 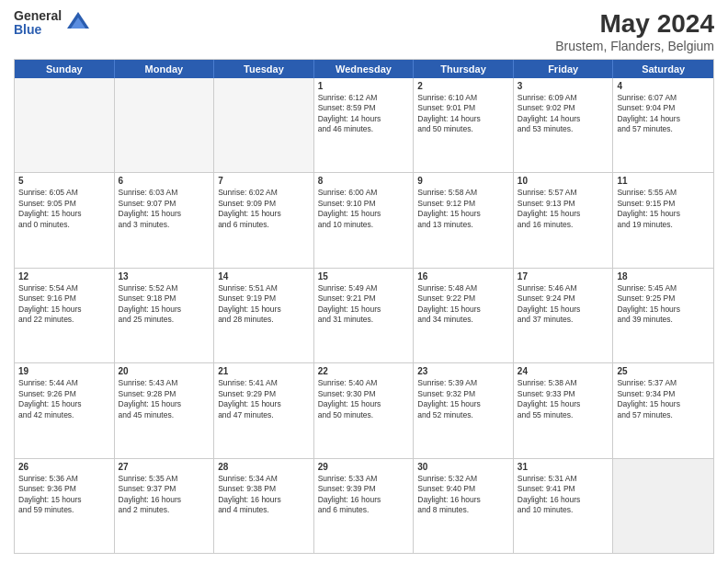 I want to click on calendar-cell: 7Sunrise: 6:02 AM Sunset: 9:09 PM Daylig…, so click(x=265, y=220).